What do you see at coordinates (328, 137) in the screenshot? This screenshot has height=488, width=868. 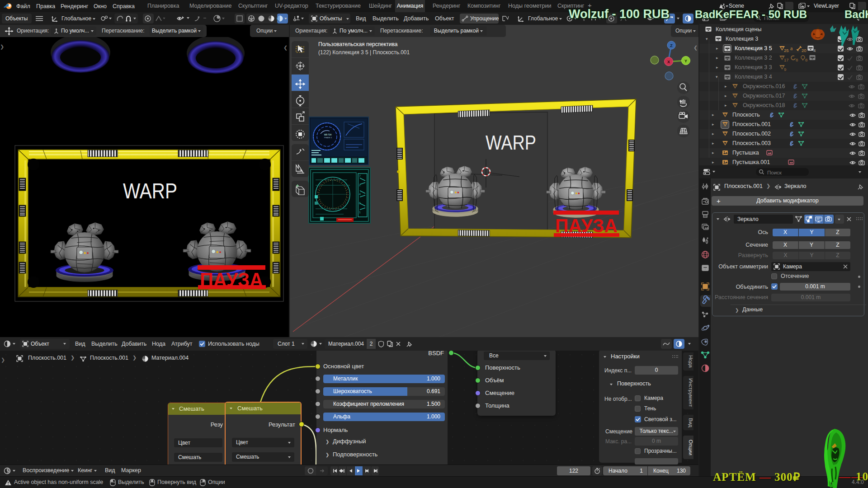 I see `svg-text: PHASE 3` at bounding box center [328, 137].